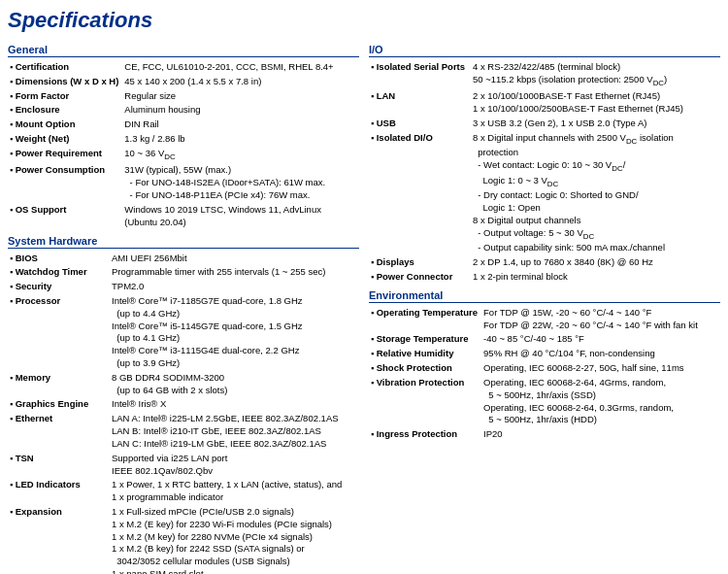 Image resolution: width=728 pixels, height=574 pixels. Describe the element at coordinates (58, 272) in the screenshot. I see `wdt-label: Watchdog Timer` at that location.